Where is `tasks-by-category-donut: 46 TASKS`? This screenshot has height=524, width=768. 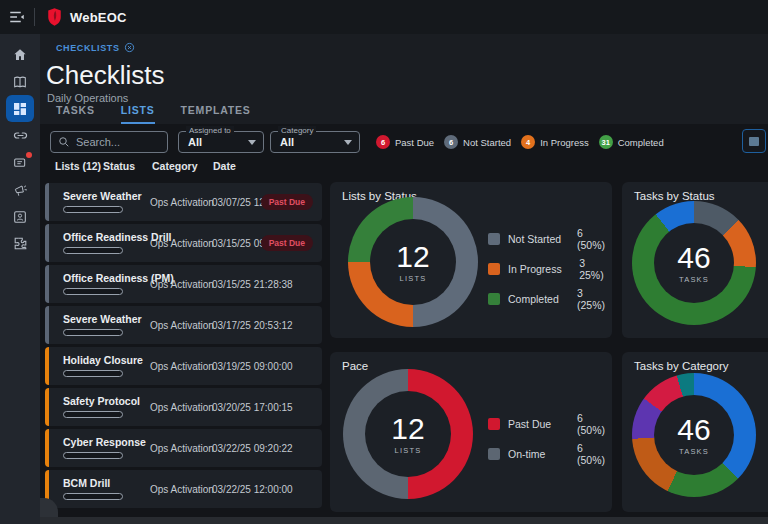 tasks-by-category-donut: 46 TASKS is located at coordinates (694, 435).